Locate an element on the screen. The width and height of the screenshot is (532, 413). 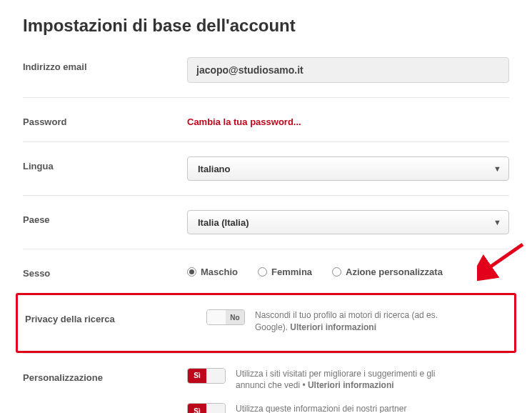
email-field is located at coordinates (348, 70).